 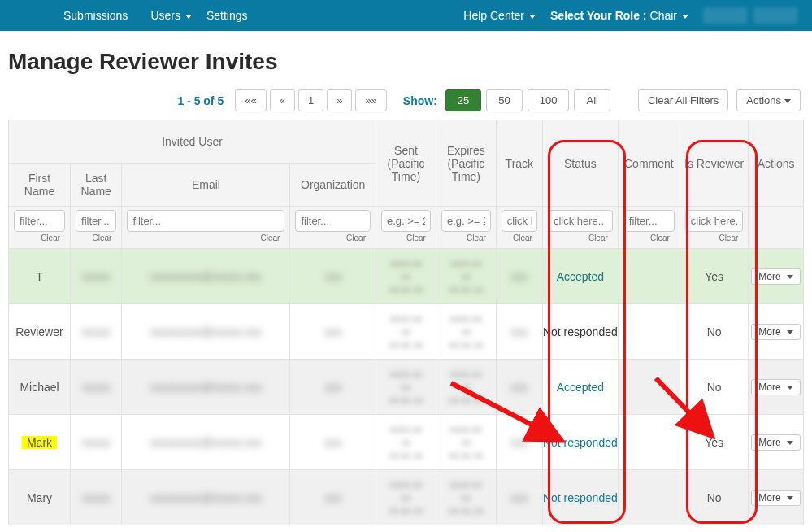 I want to click on is-reviewer-text: No, so click(x=714, y=332).